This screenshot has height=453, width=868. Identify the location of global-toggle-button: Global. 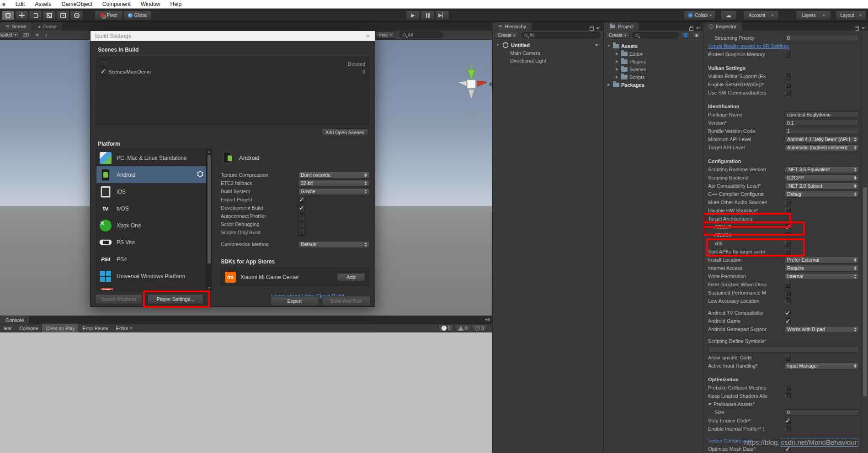
(138, 16).